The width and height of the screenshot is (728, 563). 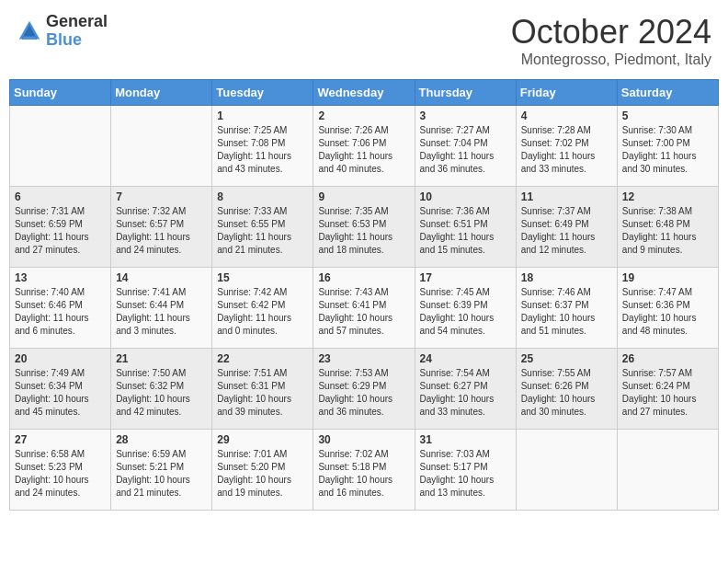 What do you see at coordinates (364, 359) in the screenshot?
I see `day-number: 23` at bounding box center [364, 359].